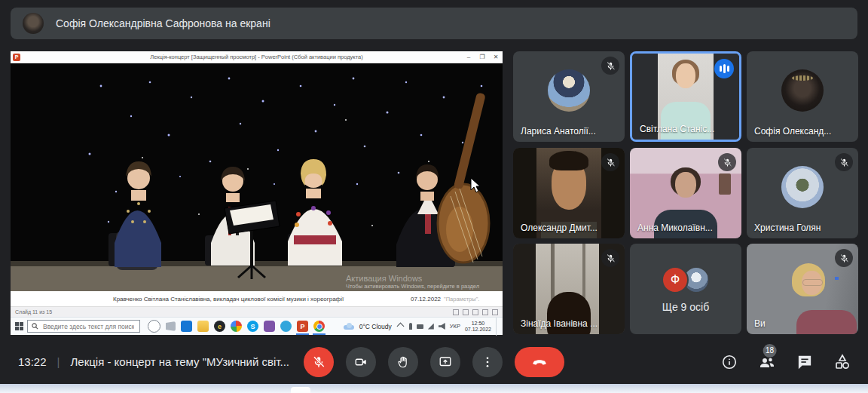 This screenshot has width=868, height=393. I want to click on tray-network-icon, so click(431, 327).